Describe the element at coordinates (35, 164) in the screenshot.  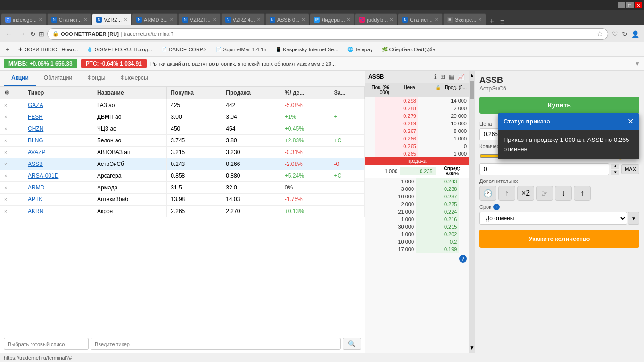
I see `ticker-link: ASSB` at that location.